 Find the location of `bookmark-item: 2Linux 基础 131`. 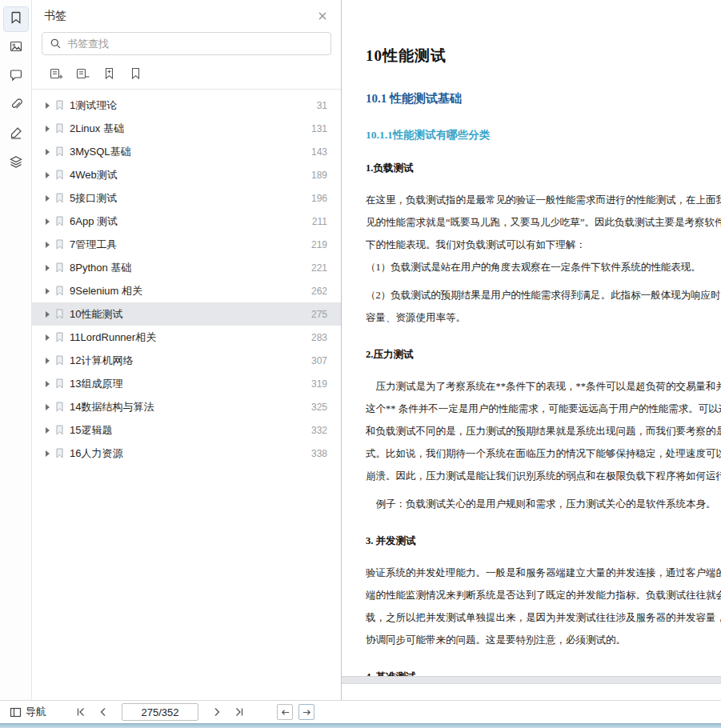

bookmark-item: 2Linux 基础 131 is located at coordinates (186, 128).